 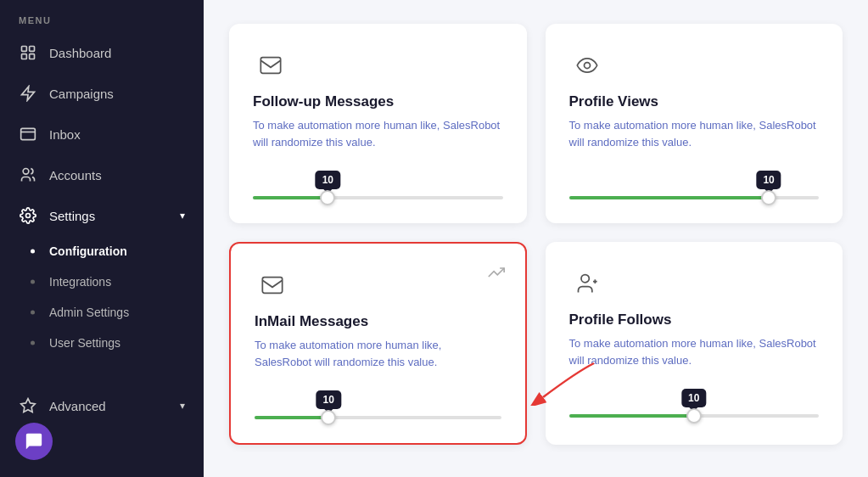 I want to click on campaigns-icon, so click(x=28, y=93).